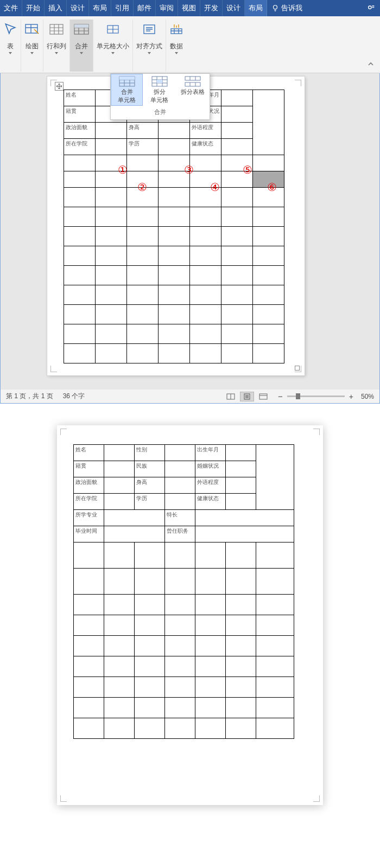 The width and height of the screenshot is (380, 868). What do you see at coordinates (34, 8) in the screenshot?
I see `tab-home: 开始` at bounding box center [34, 8].